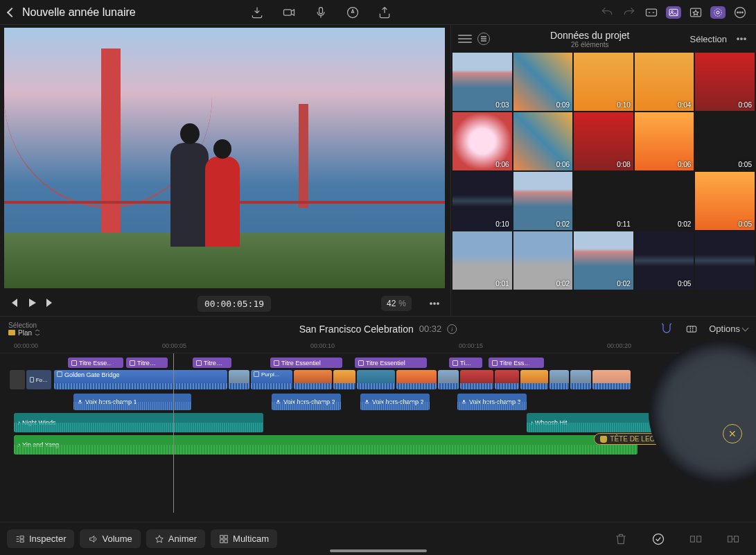 The width and height of the screenshot is (756, 555). I want to click on arrange-icon, so click(733, 539).